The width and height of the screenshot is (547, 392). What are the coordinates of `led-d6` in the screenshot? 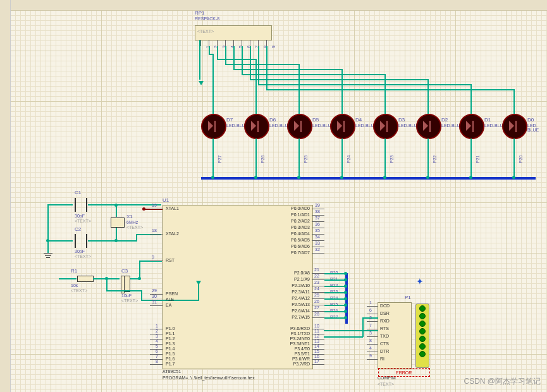 It's located at (255, 126).